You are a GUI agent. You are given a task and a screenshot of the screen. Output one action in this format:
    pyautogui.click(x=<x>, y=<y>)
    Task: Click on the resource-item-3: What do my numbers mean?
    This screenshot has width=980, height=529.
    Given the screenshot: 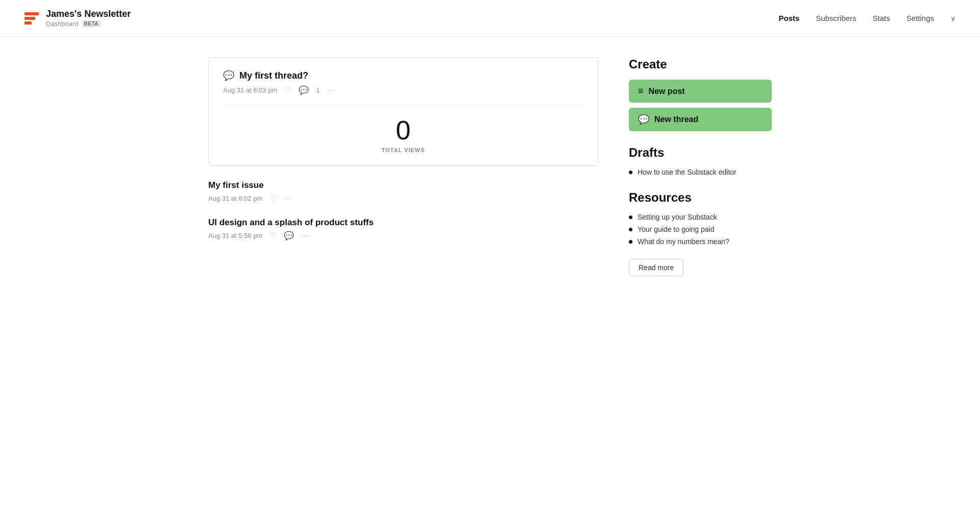 What is the action you would take?
    pyautogui.click(x=683, y=242)
    